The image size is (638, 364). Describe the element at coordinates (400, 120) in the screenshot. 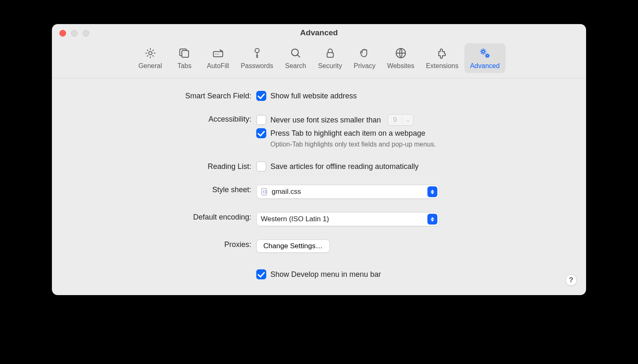

I see `min-font-size-stepper: 9 ⌄` at that location.